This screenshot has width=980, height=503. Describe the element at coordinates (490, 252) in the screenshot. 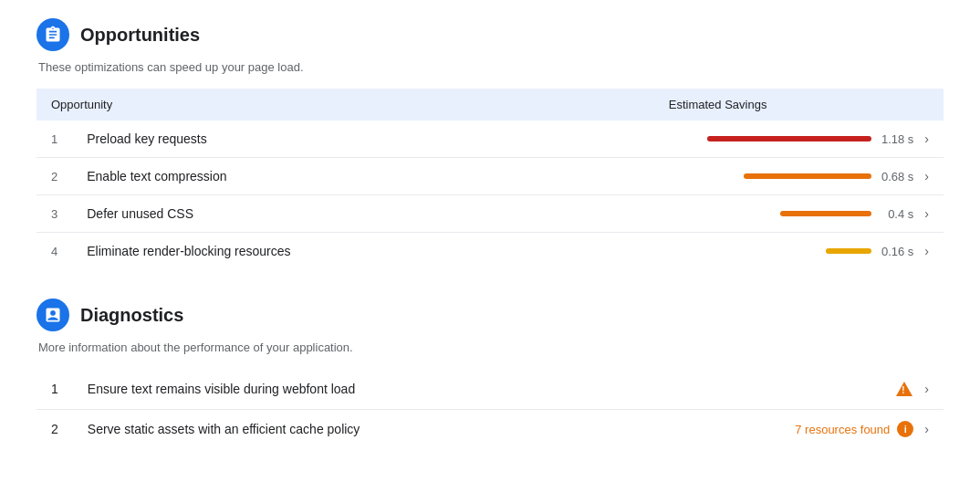

I see `opportunity-row: 4 Eliminate render-blocking resources 0.…` at that location.